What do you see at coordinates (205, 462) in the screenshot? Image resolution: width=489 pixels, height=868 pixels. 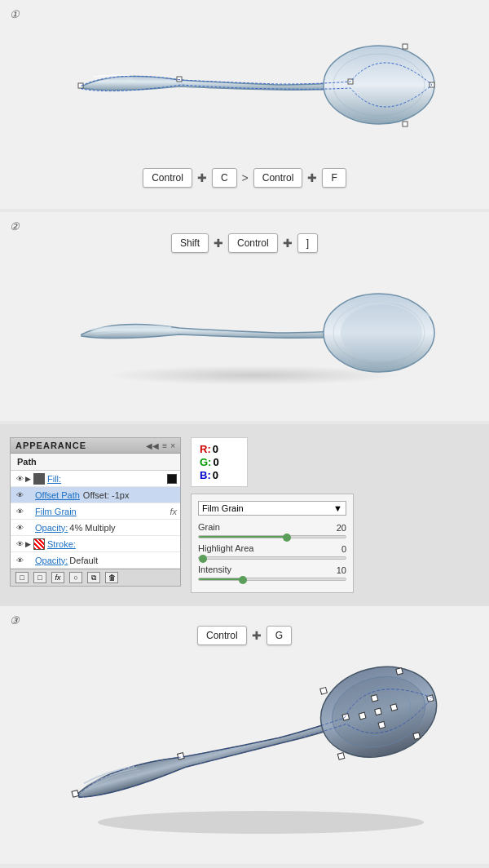 I see `rgb-g-label: G:` at bounding box center [205, 462].